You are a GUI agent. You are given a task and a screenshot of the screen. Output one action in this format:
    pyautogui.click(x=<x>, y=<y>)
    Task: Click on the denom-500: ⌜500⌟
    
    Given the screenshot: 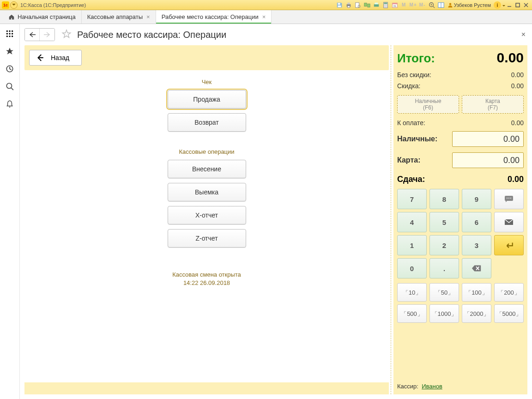 What is the action you would take?
    pyautogui.click(x=412, y=314)
    